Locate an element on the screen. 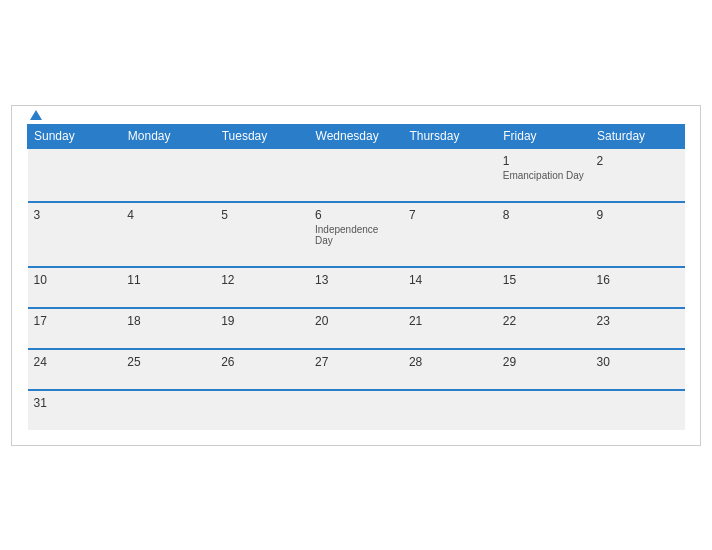 The image size is (712, 550). logo-blue-text is located at coordinates (34, 115).